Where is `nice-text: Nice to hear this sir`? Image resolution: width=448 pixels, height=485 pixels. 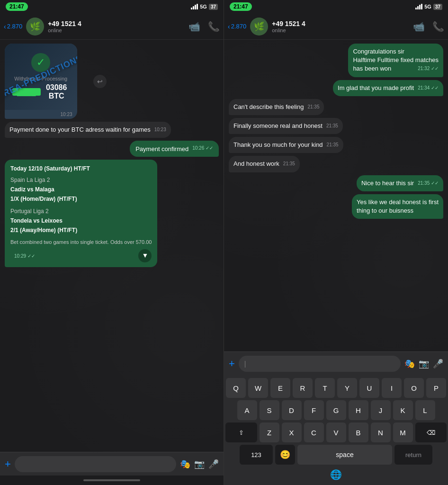 nice-text: Nice to hear this sir is located at coordinates (387, 183).